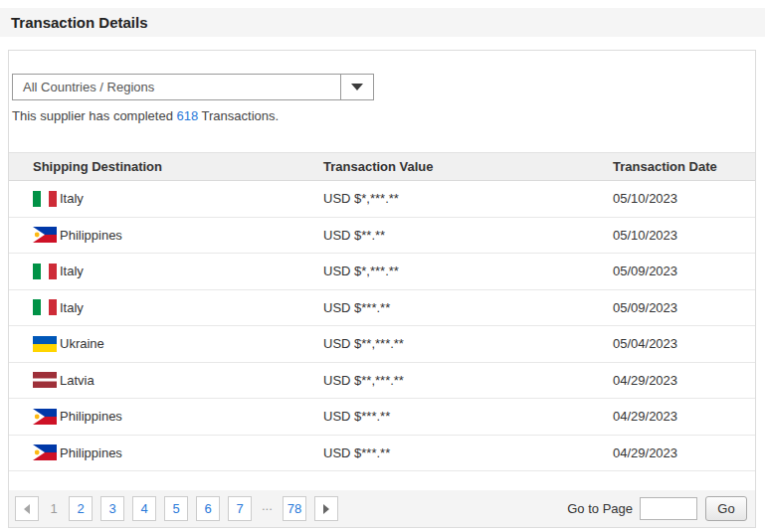 Image resolution: width=765 pixels, height=532 pixels. I want to click on section-title-bar: Transaction Details, so click(382, 22).